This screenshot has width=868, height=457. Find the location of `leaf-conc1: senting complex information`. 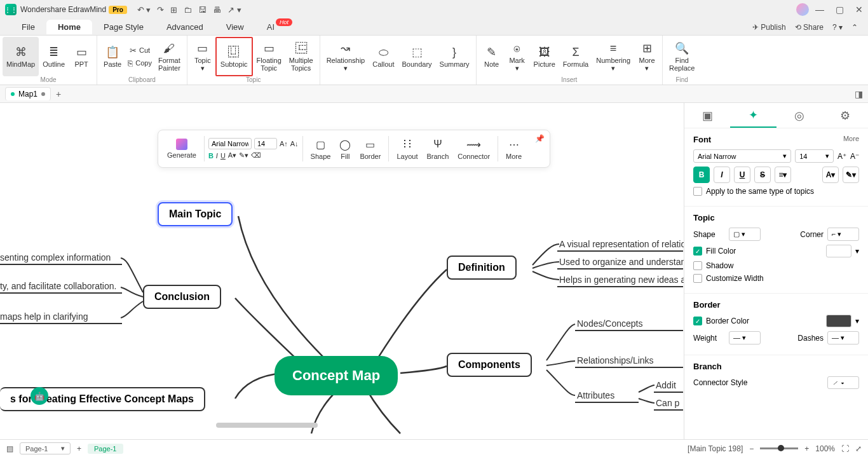

leaf-conc1: senting complex information is located at coordinates (55, 257).